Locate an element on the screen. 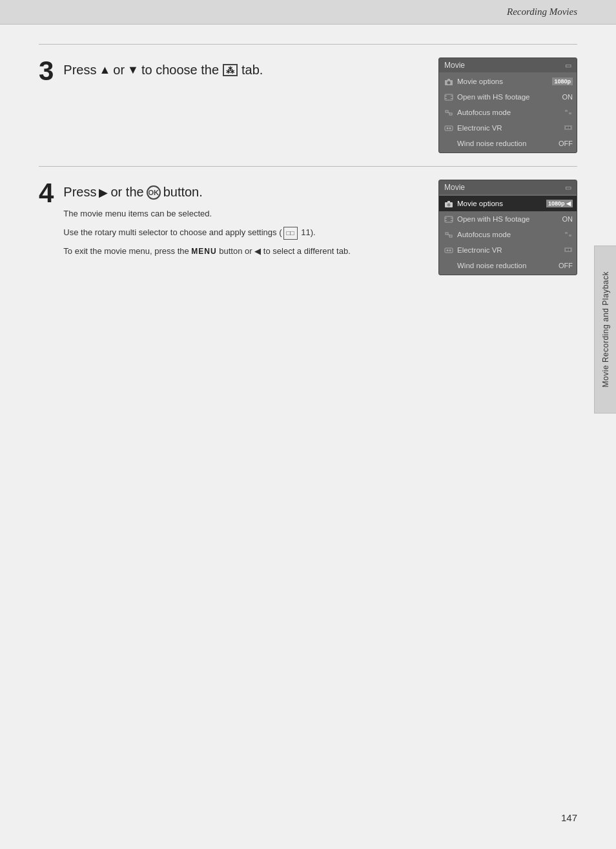 This screenshot has width=616, height=849. menu-row-2: Open with HS footage ON is located at coordinates (508, 97).